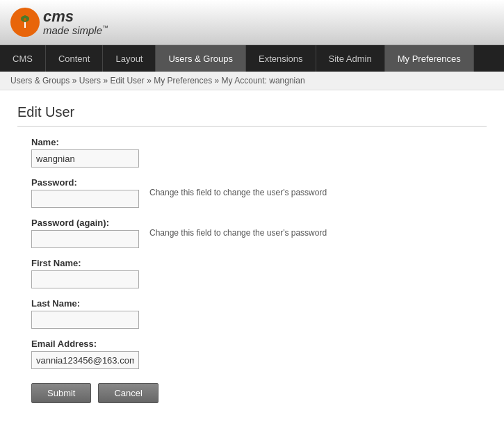 This screenshot has width=504, height=440. I want to click on password-again-label: Password (again):, so click(85, 222).